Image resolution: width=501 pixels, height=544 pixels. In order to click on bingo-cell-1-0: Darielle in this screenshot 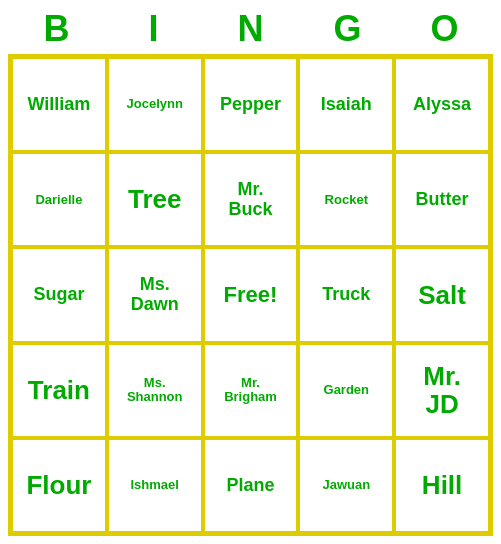, I will do `click(59, 200)`.